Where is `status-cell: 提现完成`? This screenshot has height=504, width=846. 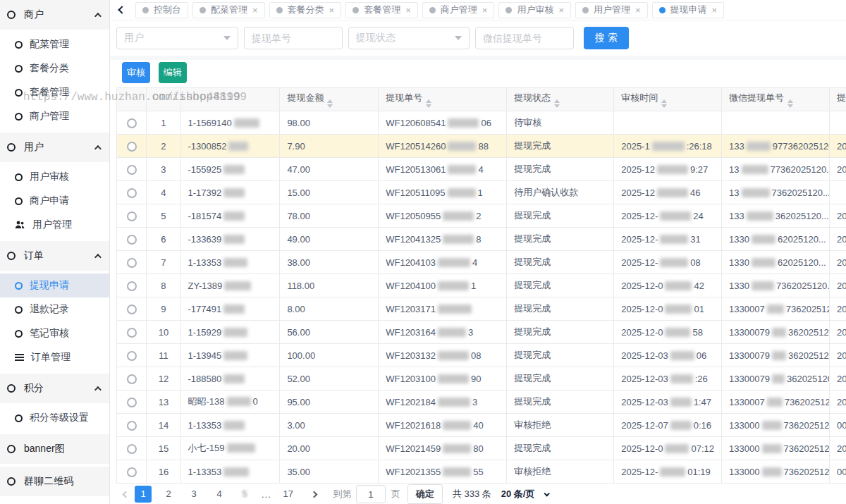
status-cell: 提现完成 is located at coordinates (560, 379).